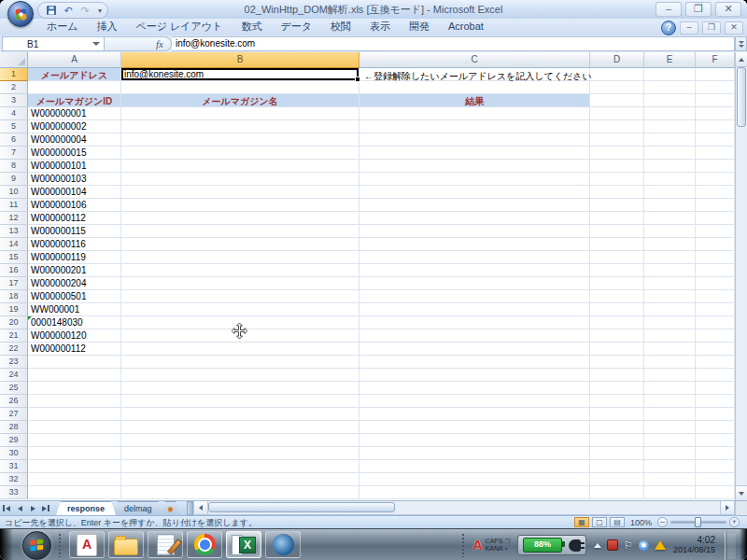 The height and width of the screenshot is (560, 747). What do you see at coordinates (670, 349) in the screenshot?
I see `cell-E22` at bounding box center [670, 349].